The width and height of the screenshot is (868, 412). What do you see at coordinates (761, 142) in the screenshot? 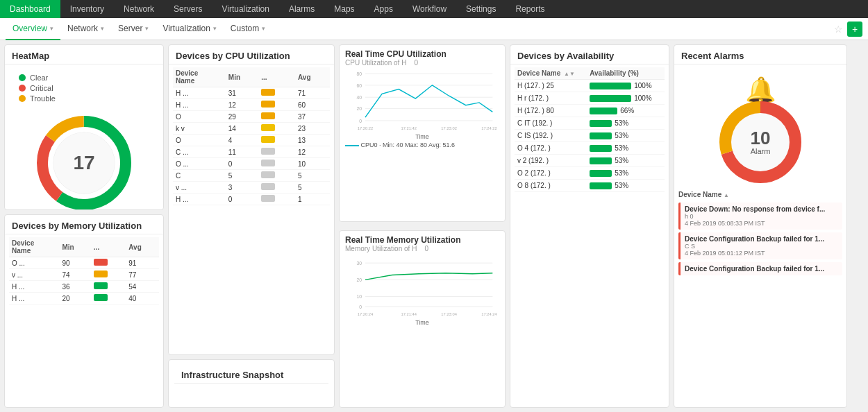
I see `alarm-number-display: 10 Alarm` at bounding box center [761, 142].